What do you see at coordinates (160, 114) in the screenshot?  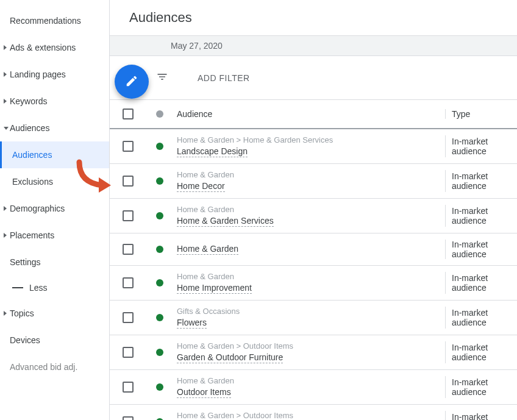 I see `status-header-icon` at bounding box center [160, 114].